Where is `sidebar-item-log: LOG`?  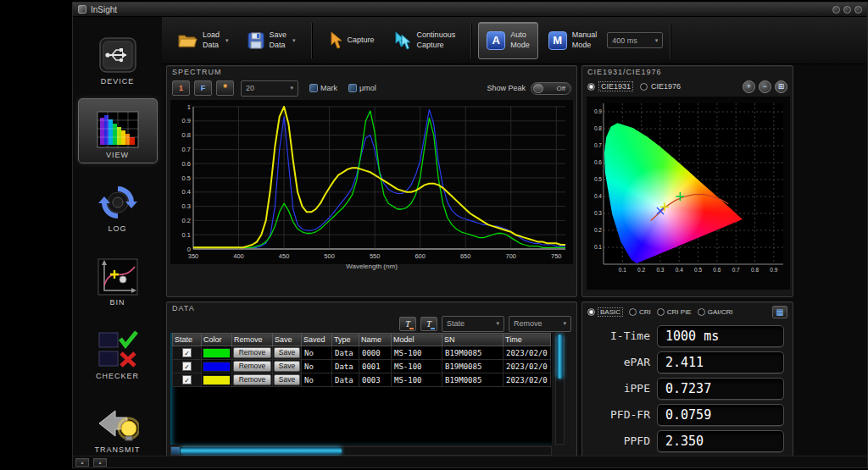
sidebar-item-log: LOG is located at coordinates (118, 205).